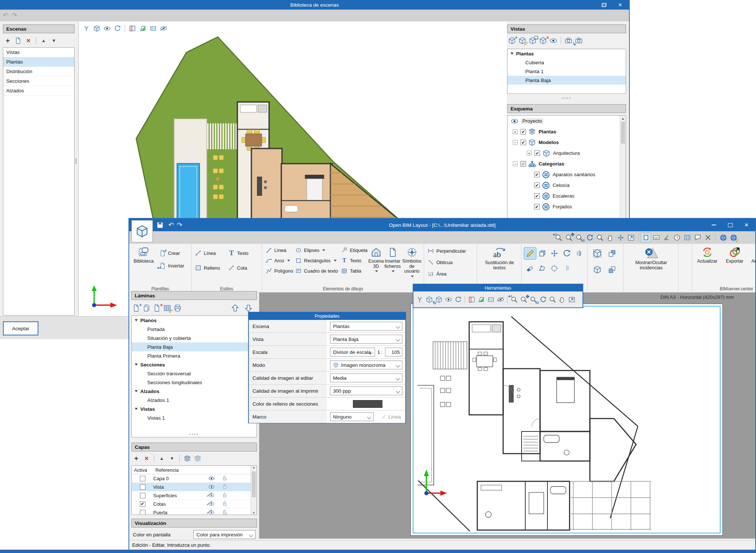 The image size is (756, 553). Describe the element at coordinates (579, 238) in the screenshot. I see `zoom-x2-icon: x2` at that location.